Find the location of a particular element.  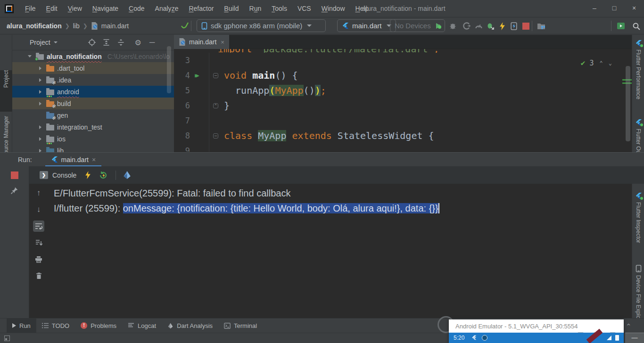

device-selector-dropdown: sdk gphone x86 arm (mobile) is located at coordinates (261, 25).